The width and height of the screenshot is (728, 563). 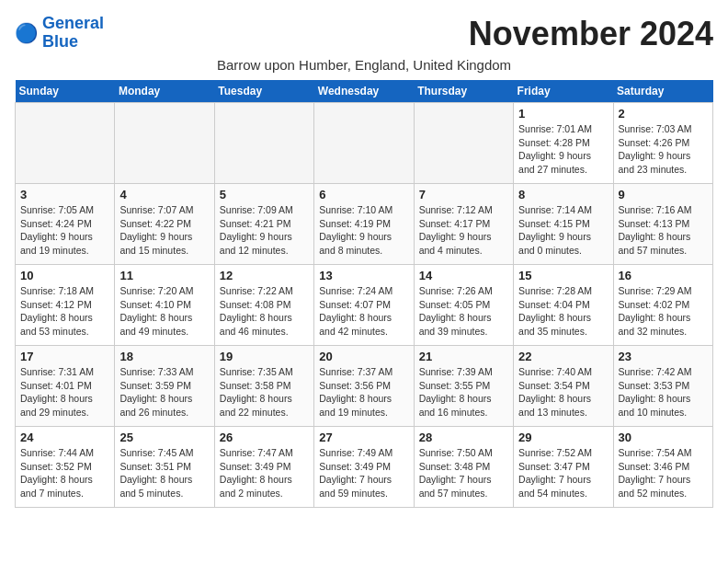 What do you see at coordinates (364, 64) in the screenshot?
I see `subtitle: Barrow upon Humber, England, United King…` at bounding box center [364, 64].